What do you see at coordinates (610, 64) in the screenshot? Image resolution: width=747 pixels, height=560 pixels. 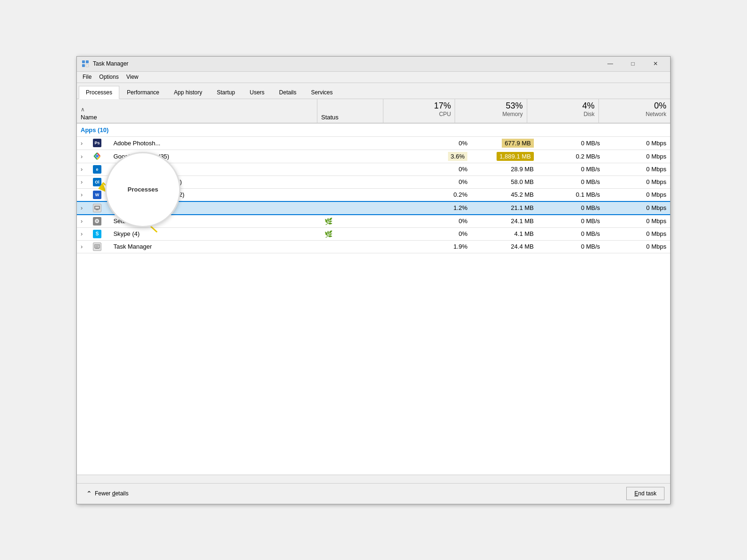 I see `minimize-button: —` at bounding box center [610, 64].